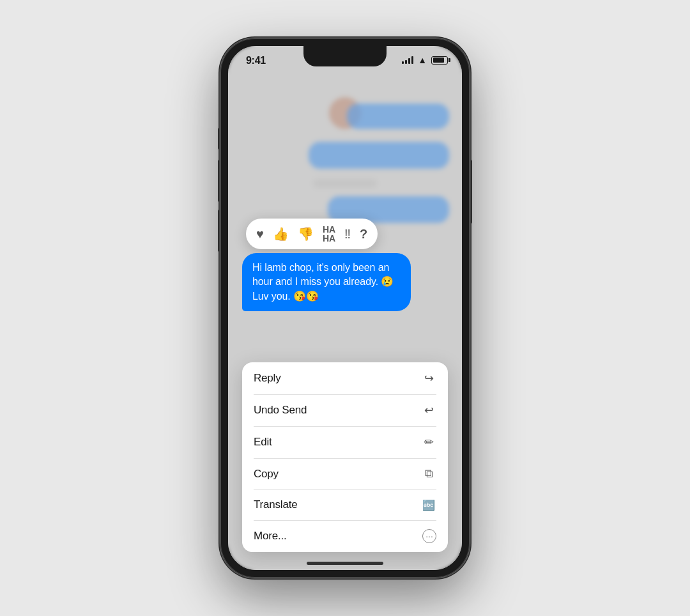 This screenshot has height=616, width=690. Describe the element at coordinates (429, 442) in the screenshot. I see `edit-icon: ✏` at that location.